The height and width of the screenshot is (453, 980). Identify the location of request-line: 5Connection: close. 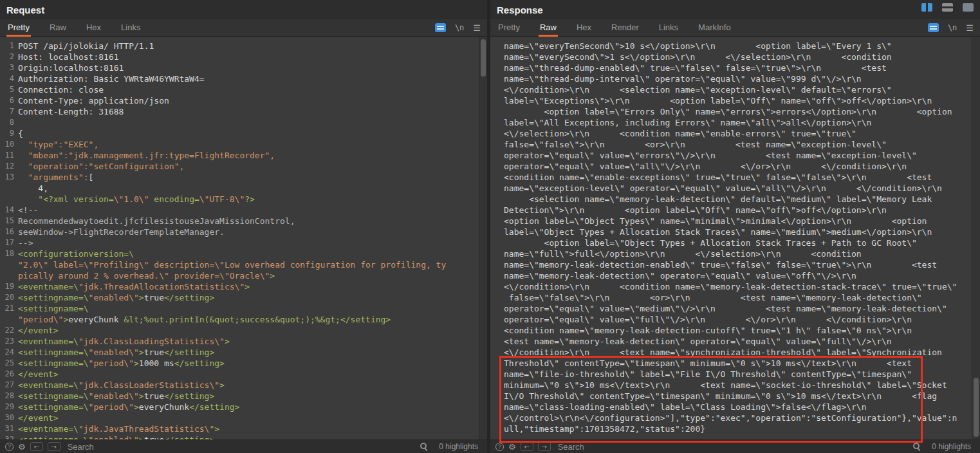
(243, 90).